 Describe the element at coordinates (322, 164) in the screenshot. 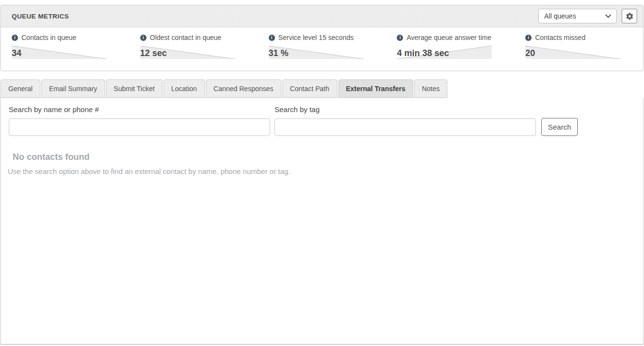

I see `empty-state: No contacts found Use the search option …` at that location.